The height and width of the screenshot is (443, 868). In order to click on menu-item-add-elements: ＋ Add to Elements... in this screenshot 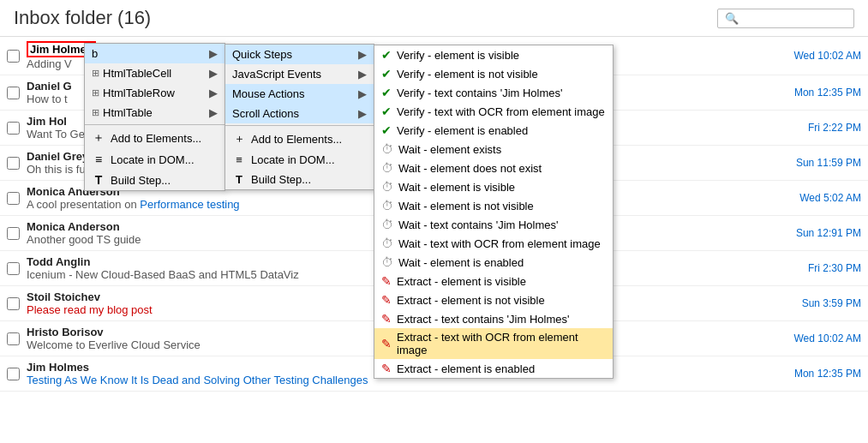, I will do `click(154, 138)`.